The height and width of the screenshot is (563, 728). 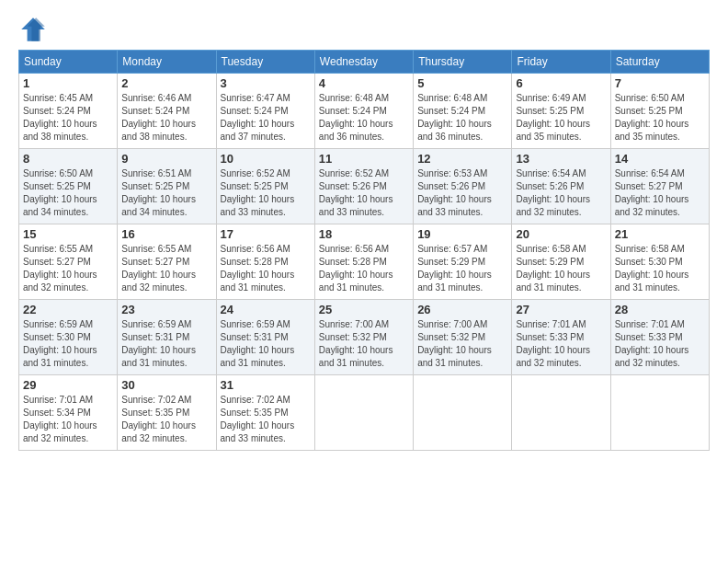 I want to click on calendar-cell: 12Sunrise: 6:53 AM Sunset: 5:26 PM Dayli…, so click(x=463, y=187).